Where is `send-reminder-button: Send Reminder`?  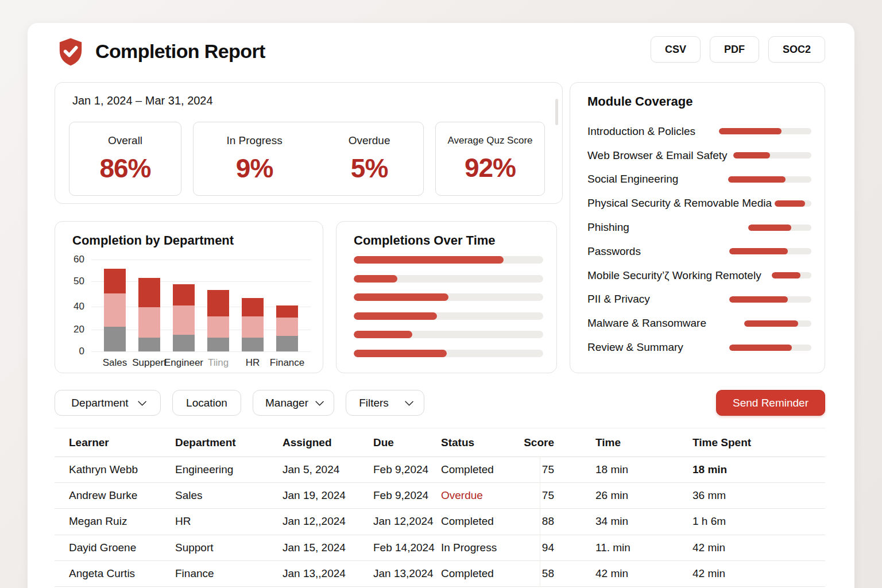
send-reminder-button: Send Reminder is located at coordinates (771, 403).